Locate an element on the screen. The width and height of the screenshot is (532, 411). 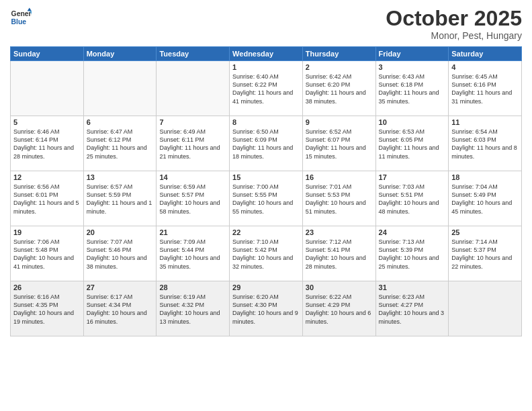
day-cell: 11Sunrise: 6:54 AM Sunset: 6:03 PM Dayli… is located at coordinates (485, 144).